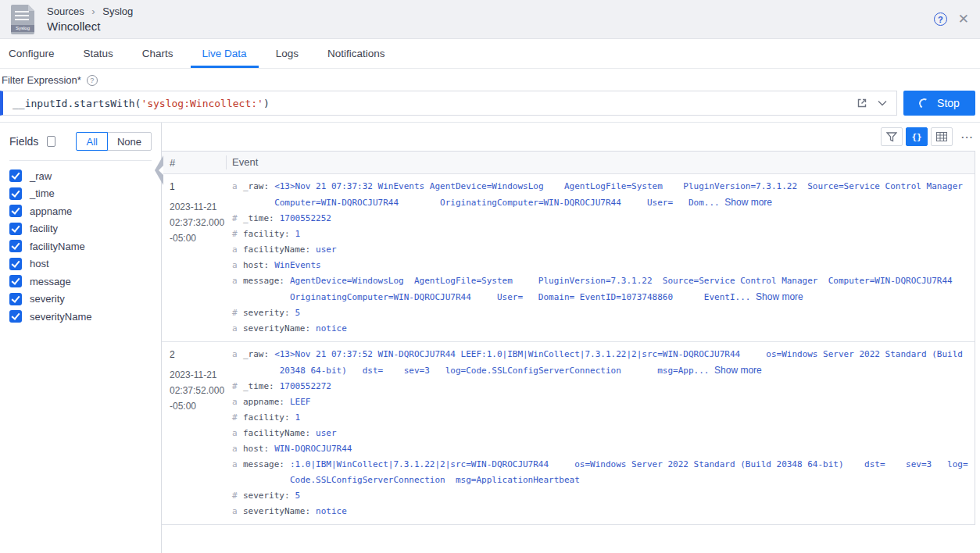 Image resolution: width=980 pixels, height=553 pixels. Describe the element at coordinates (98, 53) in the screenshot. I see `tab-status: Status` at that location.